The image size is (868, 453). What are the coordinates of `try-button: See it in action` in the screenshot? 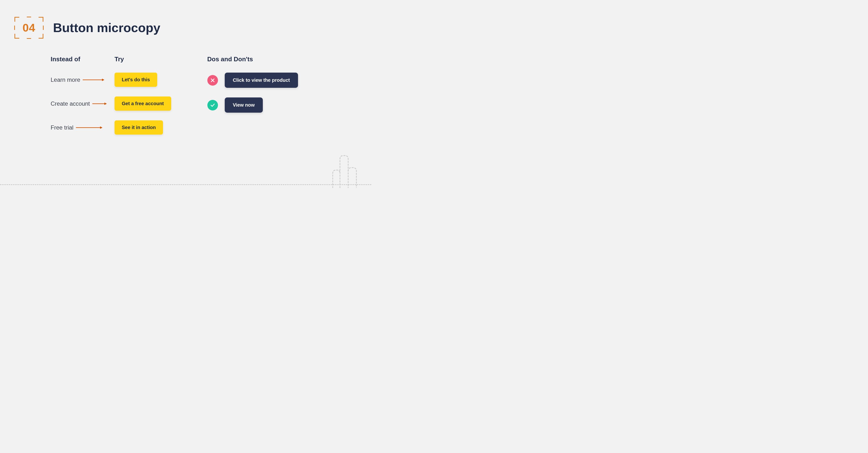 It's located at (139, 127).